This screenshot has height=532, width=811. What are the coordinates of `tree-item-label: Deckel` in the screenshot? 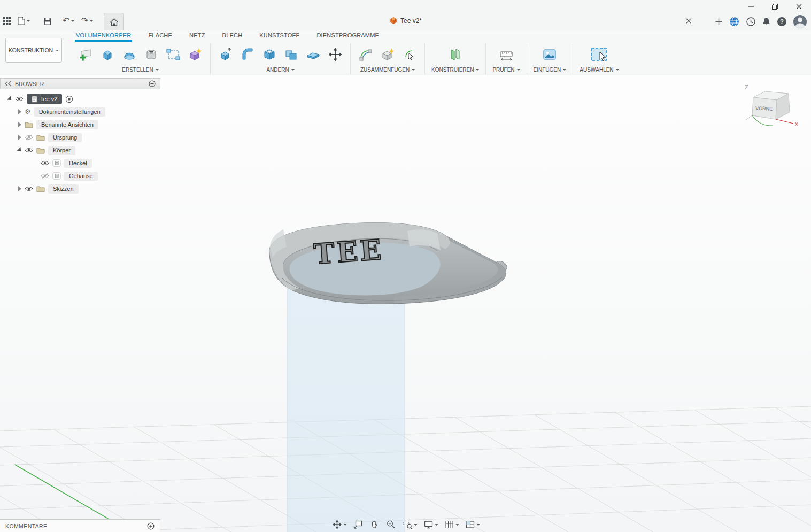 It's located at (78, 164).